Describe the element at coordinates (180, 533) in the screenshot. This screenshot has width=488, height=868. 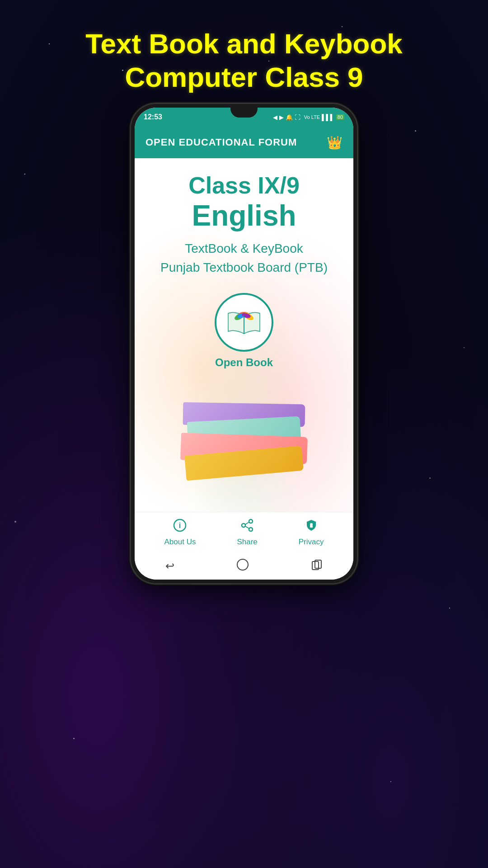
I see `nav-about-us: i About Us` at that location.